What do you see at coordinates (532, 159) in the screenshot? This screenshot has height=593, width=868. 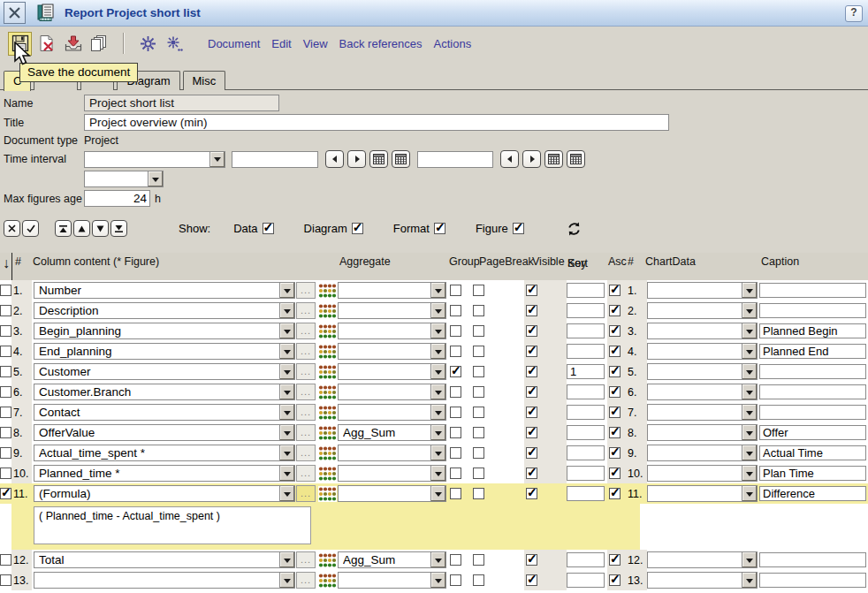 I see `interval-to-next-button` at bounding box center [532, 159].